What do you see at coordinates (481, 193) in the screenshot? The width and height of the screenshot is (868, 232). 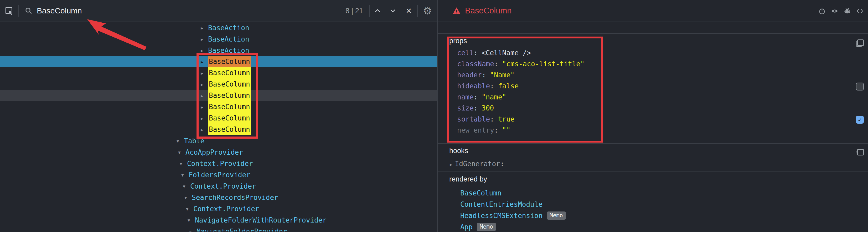 I see `owner-name: BaseColumn` at bounding box center [481, 193].